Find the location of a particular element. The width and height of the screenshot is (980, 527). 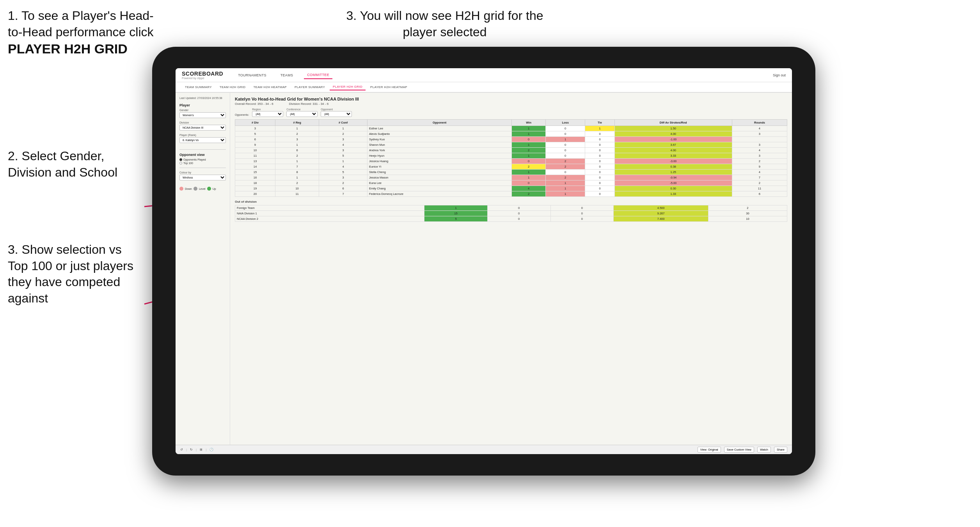

toolbar-refresh: 🕐 is located at coordinates (211, 450).